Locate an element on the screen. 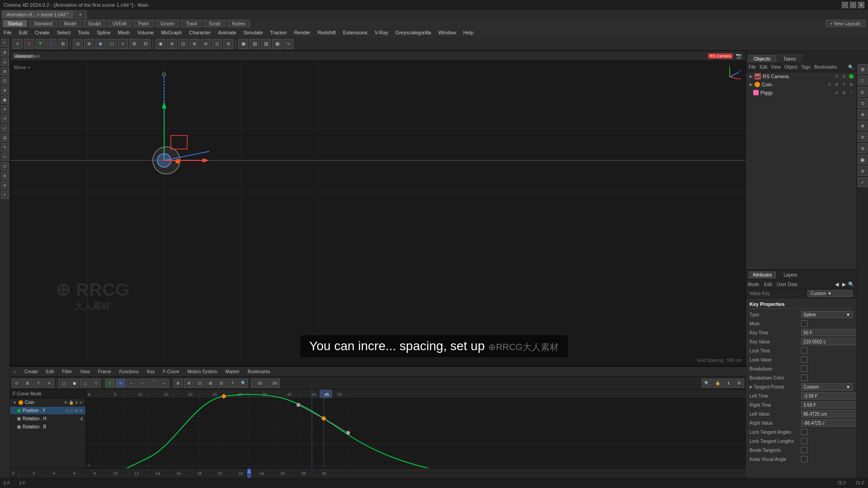  rp-icon-10: ⊜ is located at coordinates (863, 171).